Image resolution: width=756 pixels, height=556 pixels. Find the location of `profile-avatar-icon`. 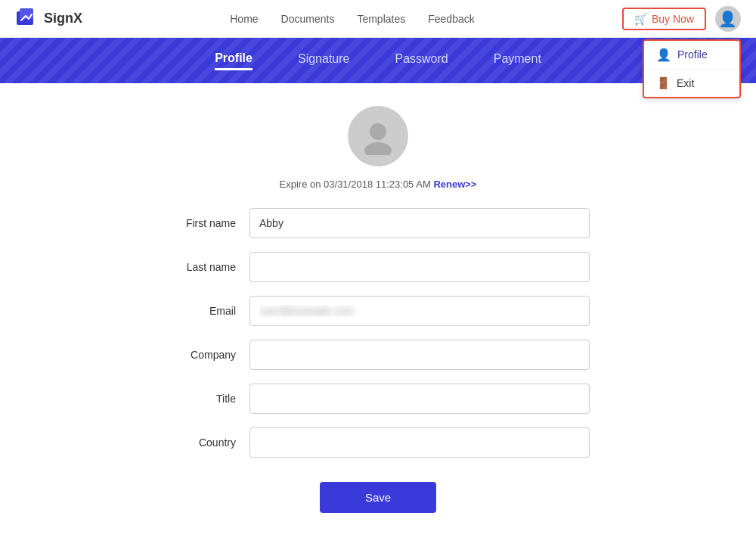

profile-avatar-icon is located at coordinates (378, 136).